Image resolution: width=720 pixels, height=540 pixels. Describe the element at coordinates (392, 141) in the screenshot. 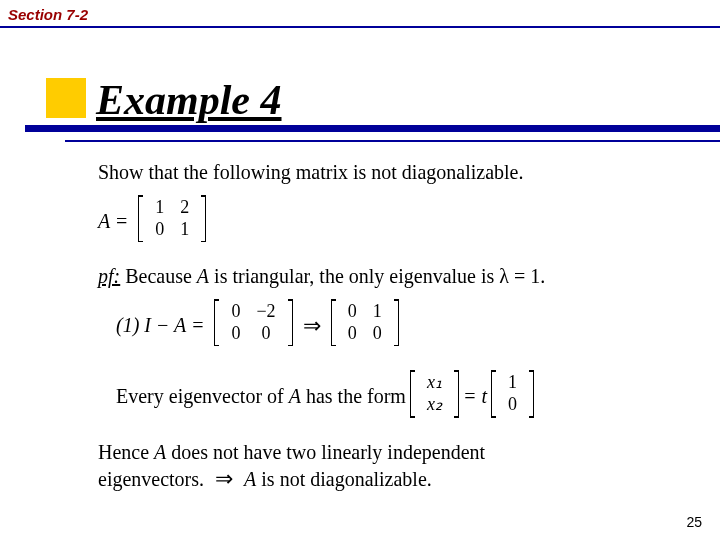

I see `title-underline-thin` at that location.